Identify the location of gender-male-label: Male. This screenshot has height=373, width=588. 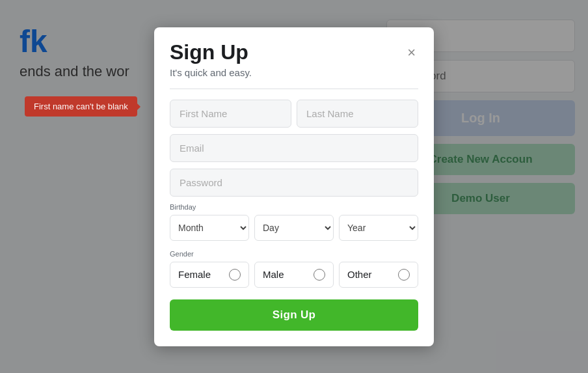
(273, 275).